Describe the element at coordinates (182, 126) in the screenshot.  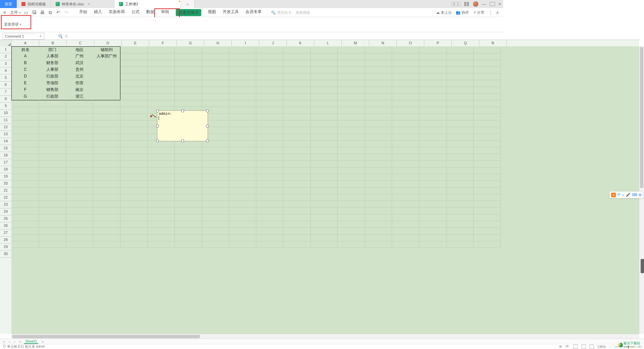
I see `comment-box: admin:` at that location.